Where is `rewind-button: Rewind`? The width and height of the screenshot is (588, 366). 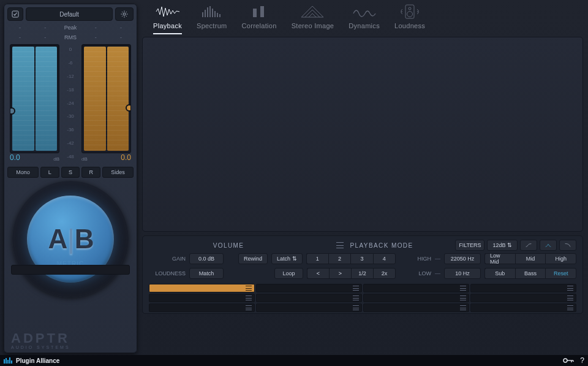 rewind-button: Rewind is located at coordinates (253, 259).